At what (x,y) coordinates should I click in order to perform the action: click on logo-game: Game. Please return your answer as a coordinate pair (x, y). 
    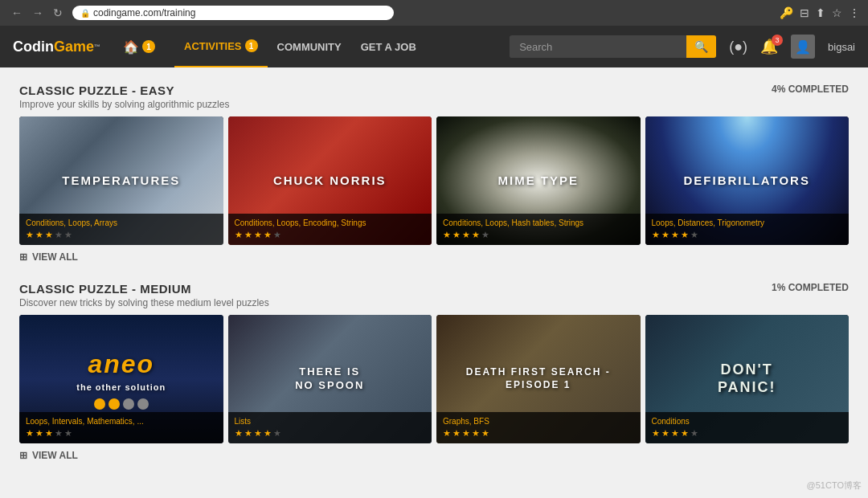
    Looking at the image, I should click on (74, 47).